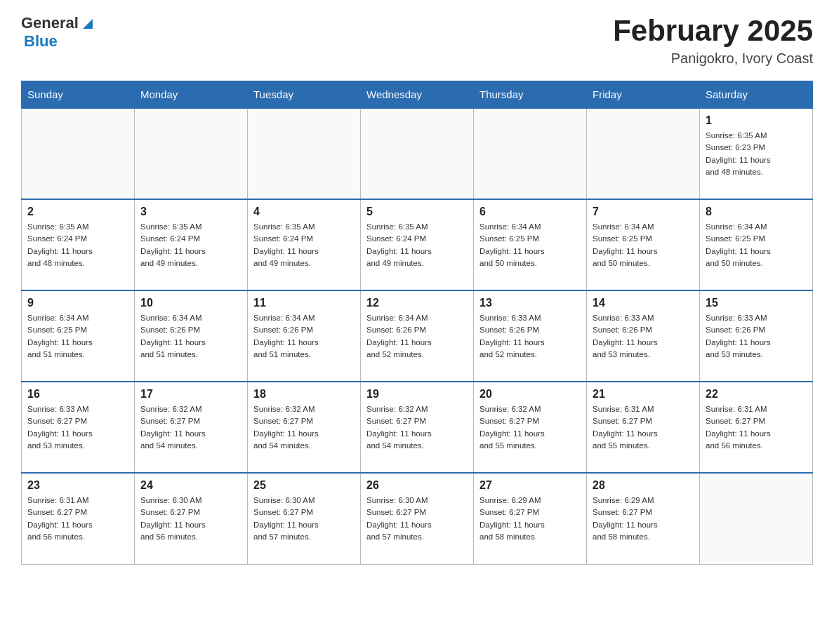  I want to click on day-number: 5, so click(417, 212).